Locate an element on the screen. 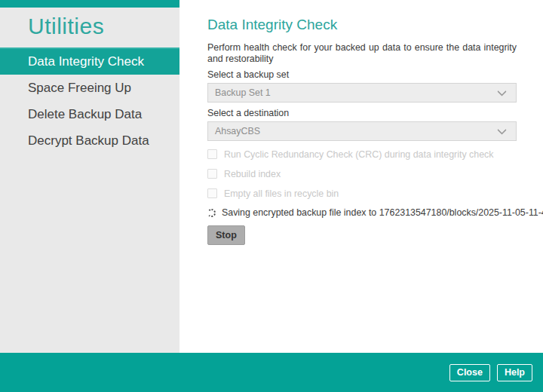 The height and width of the screenshot is (392, 543). sidebar-item-space-freeing-up: Space Freeing Up is located at coordinates (90, 87).